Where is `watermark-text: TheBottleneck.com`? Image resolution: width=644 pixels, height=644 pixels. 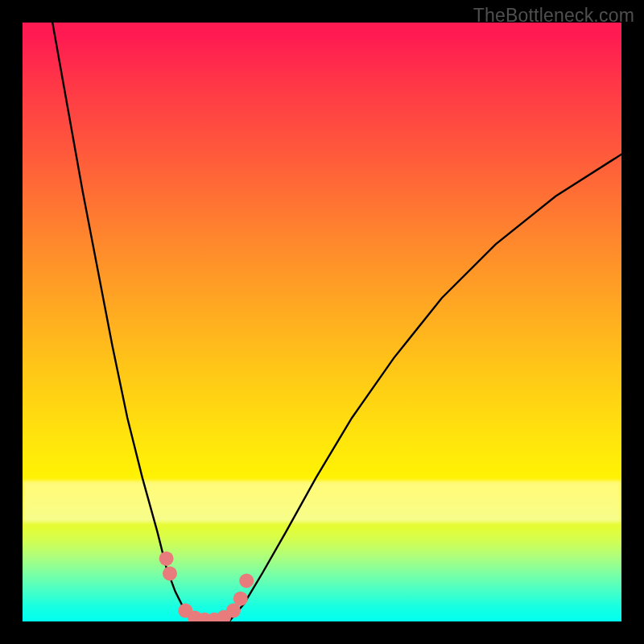
watermark-text: TheBottleneck.com is located at coordinates (554, 16).